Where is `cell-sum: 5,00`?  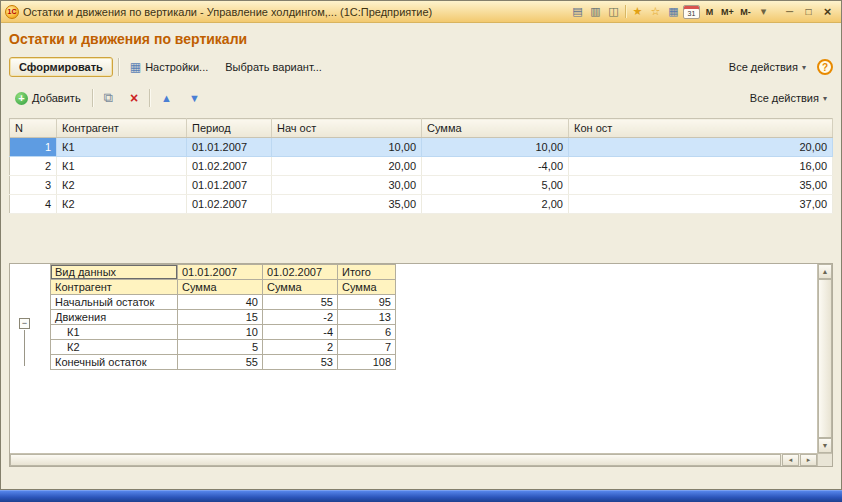
cell-sum: 5,00 is located at coordinates (496, 186).